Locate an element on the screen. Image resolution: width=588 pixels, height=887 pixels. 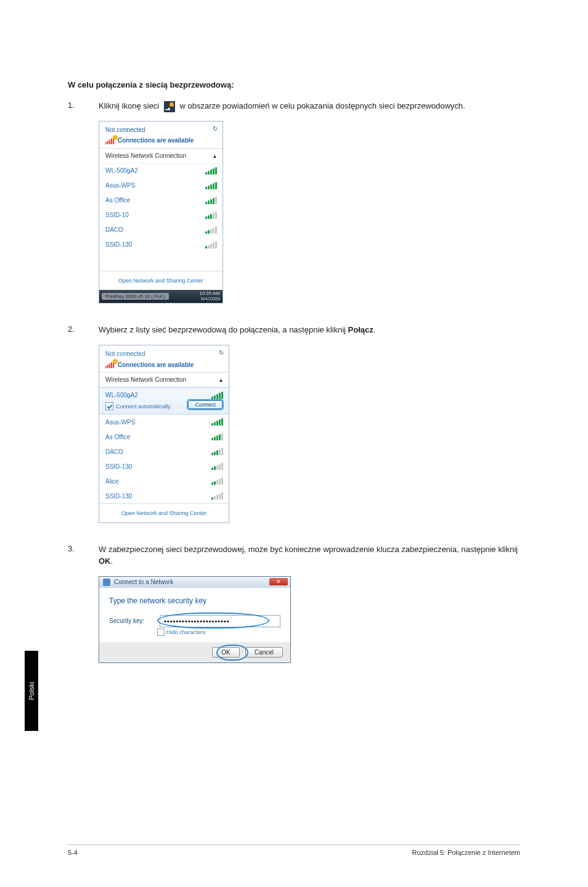
network-flyout-connect: Not connected ↻ Connections are availabl… is located at coordinates (164, 434).